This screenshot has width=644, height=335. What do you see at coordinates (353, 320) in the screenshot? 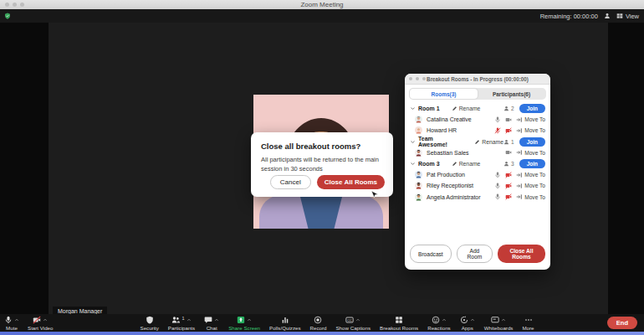
I see `toolbar-show-captions-iconrow: CC` at bounding box center [353, 320].